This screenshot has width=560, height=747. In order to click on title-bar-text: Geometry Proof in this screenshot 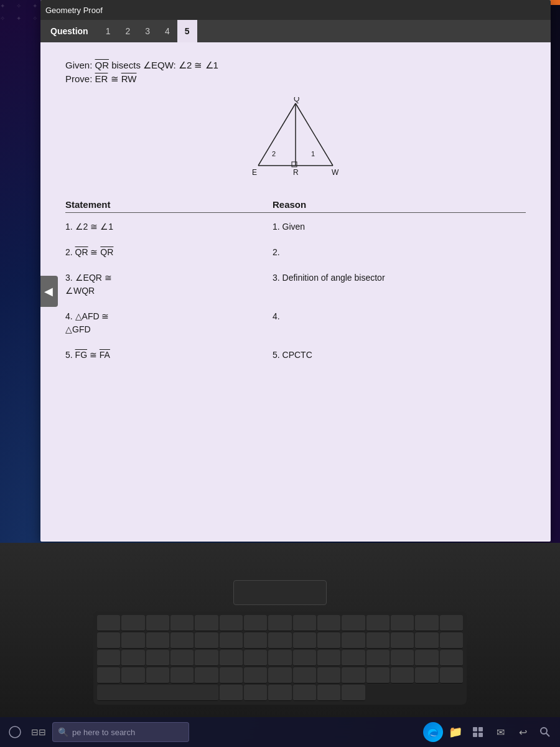, I will do `click(74, 10)`.